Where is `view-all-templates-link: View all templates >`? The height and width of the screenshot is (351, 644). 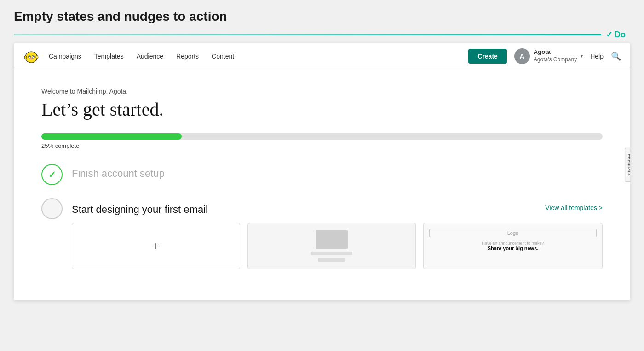
view-all-templates-link: View all templates > is located at coordinates (574, 208).